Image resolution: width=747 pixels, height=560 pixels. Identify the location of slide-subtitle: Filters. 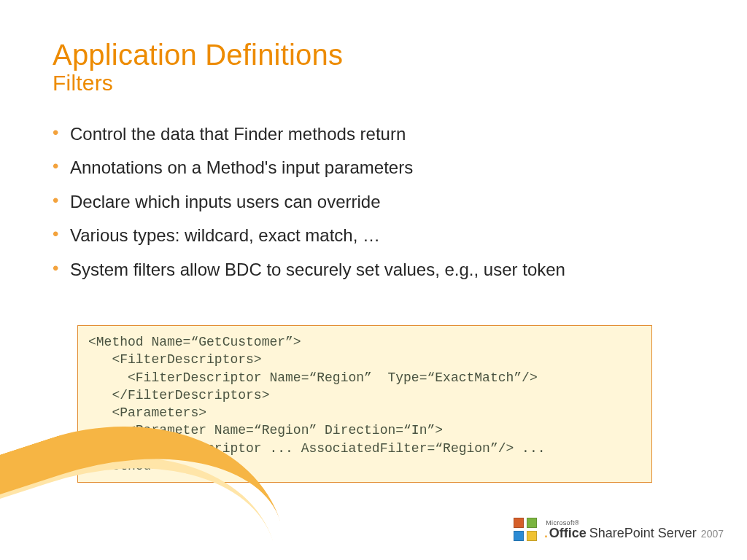
(198, 83).